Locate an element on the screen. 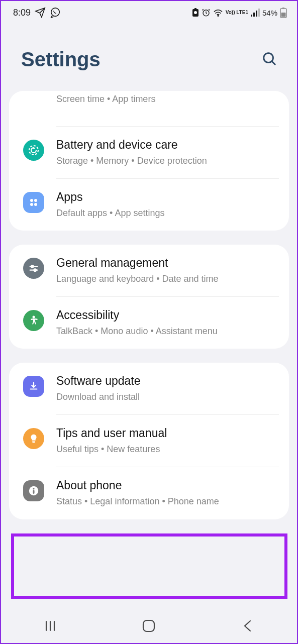 This screenshot has width=298, height=644. settings-item-subtitle: TalkBack • Mono audio • Assistant menu is located at coordinates (166, 332).